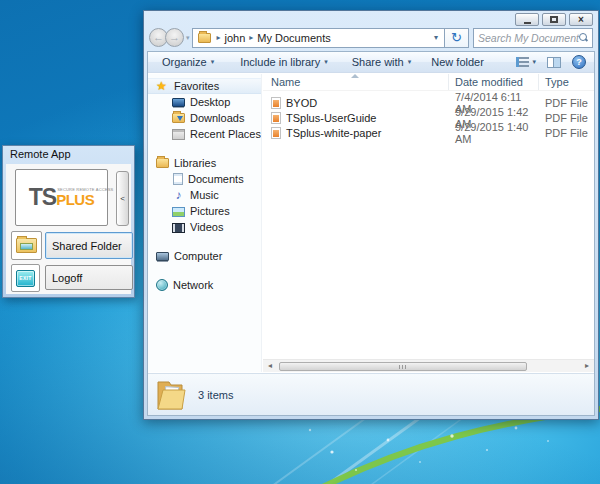  Describe the element at coordinates (436, 38) in the screenshot. I see `address-dropdown-icon: ▾` at that location.